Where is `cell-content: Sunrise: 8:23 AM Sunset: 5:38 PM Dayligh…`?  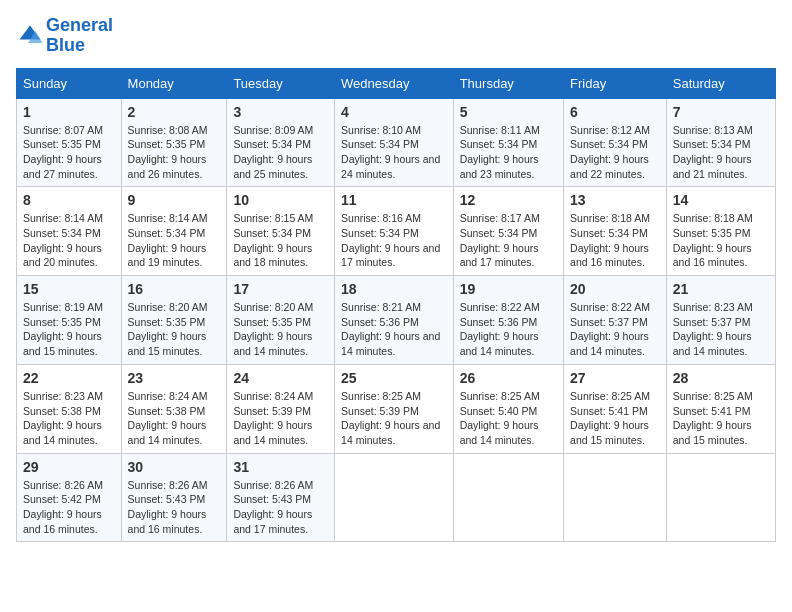 cell-content: Sunrise: 8:23 AM Sunset: 5:38 PM Dayligh… is located at coordinates (69, 418).